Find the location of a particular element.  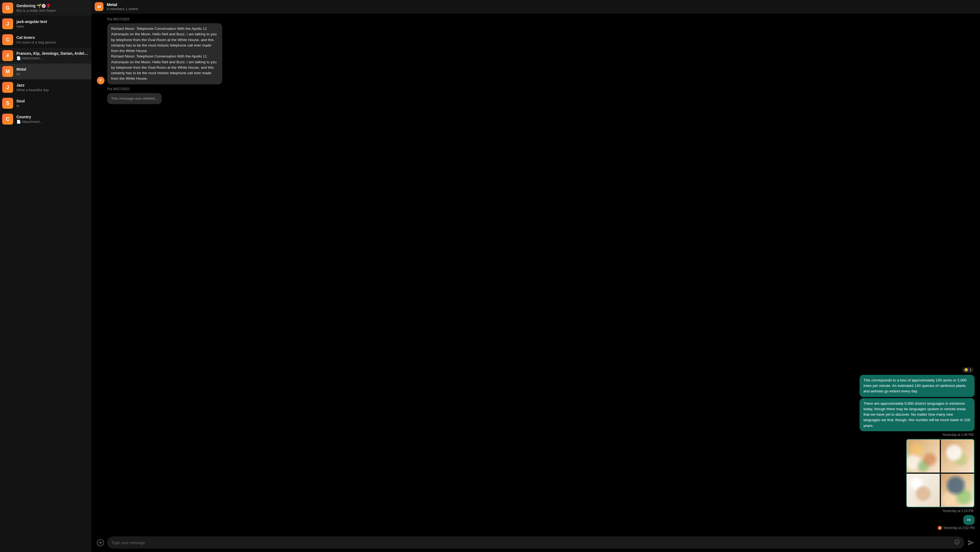

message-timestamp: Yesterday at 1:06 PM is located at coordinates (958, 435).